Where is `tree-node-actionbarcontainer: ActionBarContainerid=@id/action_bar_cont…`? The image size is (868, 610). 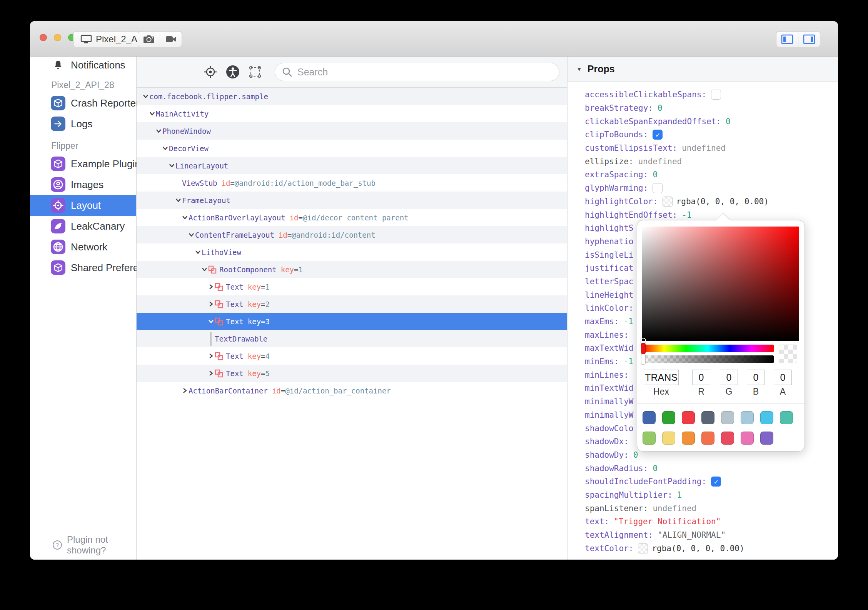 tree-node-actionbarcontainer: ActionBarContainerid=@id/action_bar_cont… is located at coordinates (352, 391).